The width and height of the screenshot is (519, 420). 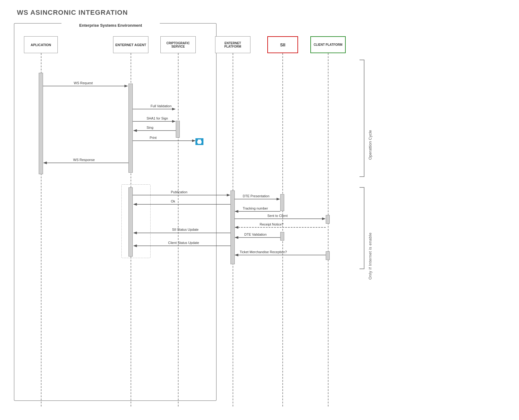 I want to click on group-operation-cycle, so click(x=136, y=221).